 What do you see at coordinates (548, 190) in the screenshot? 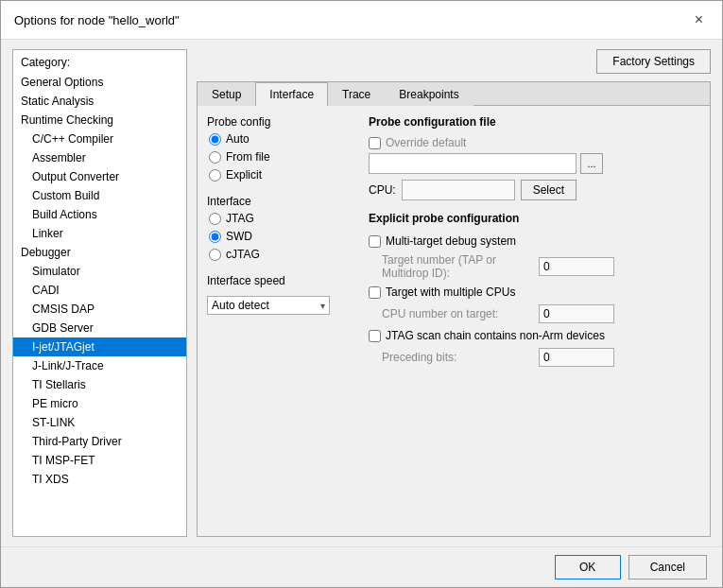
I see `select-button: Select` at bounding box center [548, 190].